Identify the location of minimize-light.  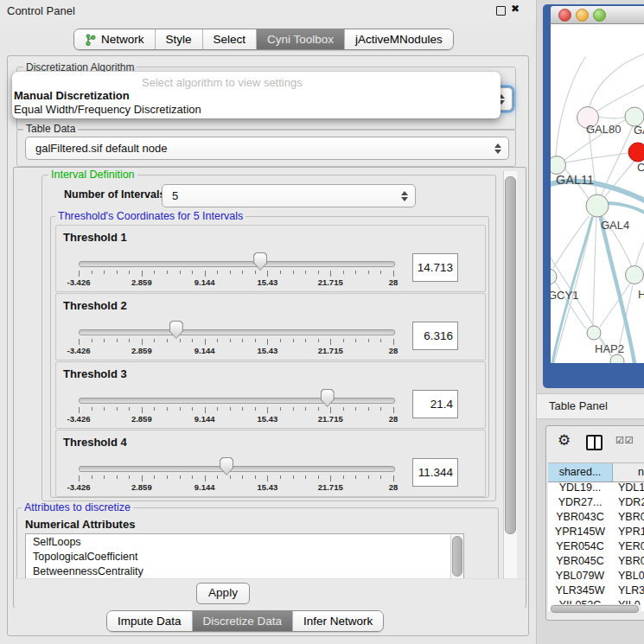
(583, 16).